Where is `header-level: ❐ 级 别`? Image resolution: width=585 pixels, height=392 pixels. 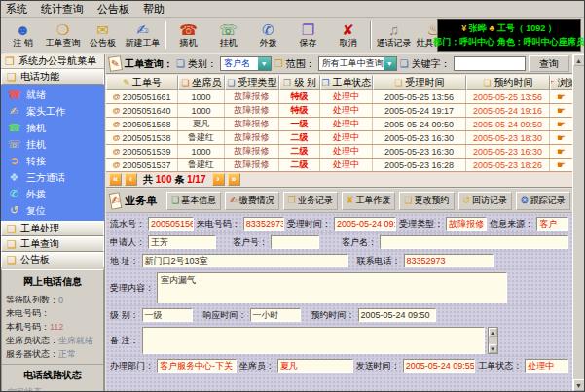
header-level: ❐ 级 别 is located at coordinates (300, 83).